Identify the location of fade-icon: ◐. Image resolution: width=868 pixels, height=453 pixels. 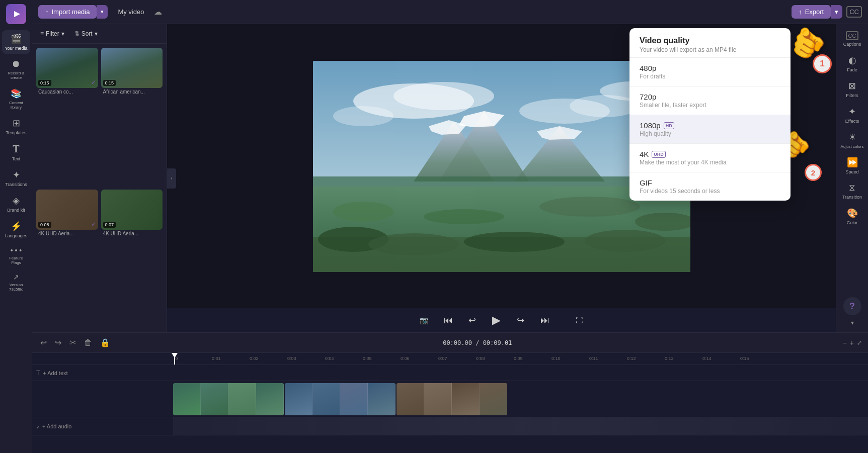
(852, 60).